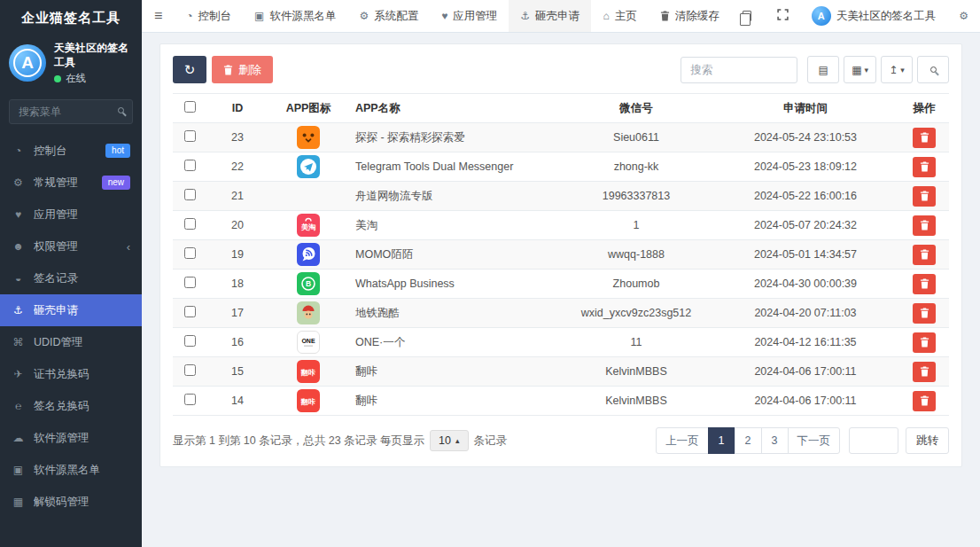 The width and height of the screenshot is (980, 547). Describe the element at coordinates (190, 106) in the screenshot. I see `select-all-checkbox` at that location.